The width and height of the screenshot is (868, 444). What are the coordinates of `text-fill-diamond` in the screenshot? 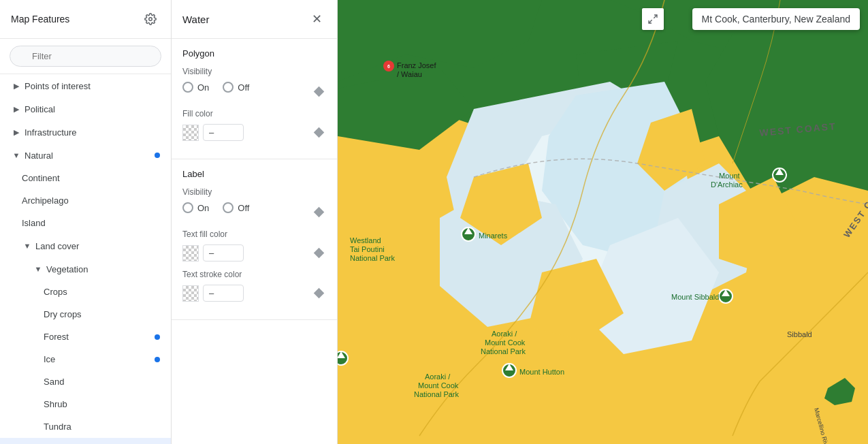 It's located at (319, 253).